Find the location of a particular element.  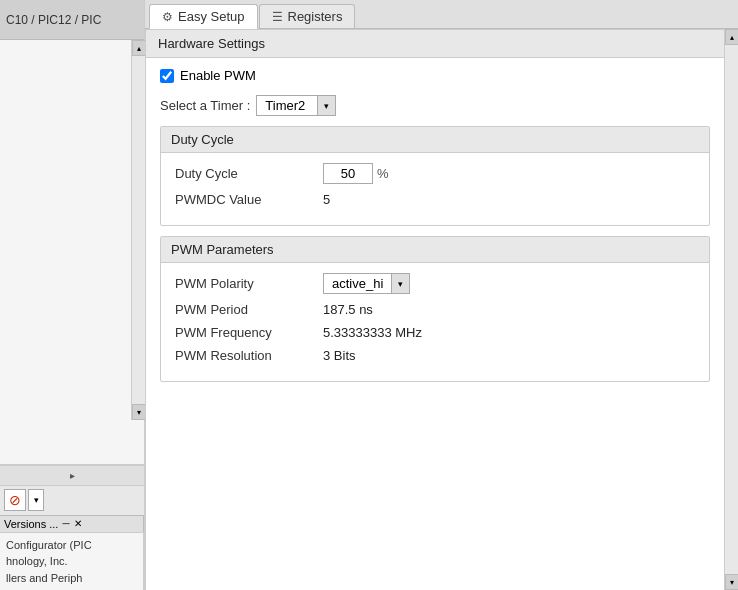

hardware-settings-title: Hardware Settings is located at coordinates (435, 44).